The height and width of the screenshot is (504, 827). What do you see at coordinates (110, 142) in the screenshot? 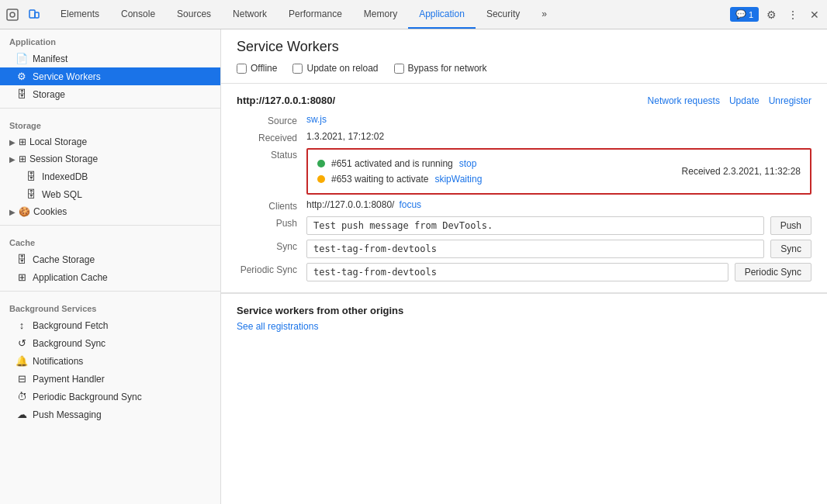
I see `sidebar-item-local-storage: ▶ ⊞ Local Storage` at bounding box center [110, 142].